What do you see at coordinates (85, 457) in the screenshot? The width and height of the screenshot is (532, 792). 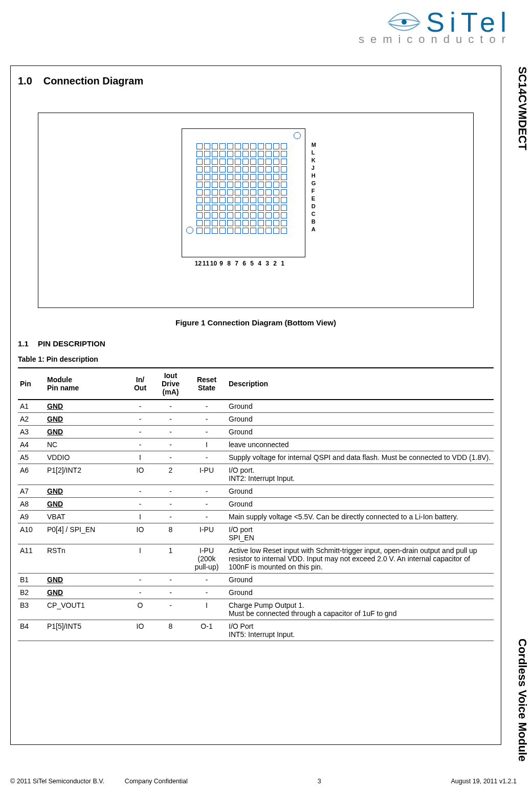 I see `cell-name: VDDIO` at bounding box center [85, 457].